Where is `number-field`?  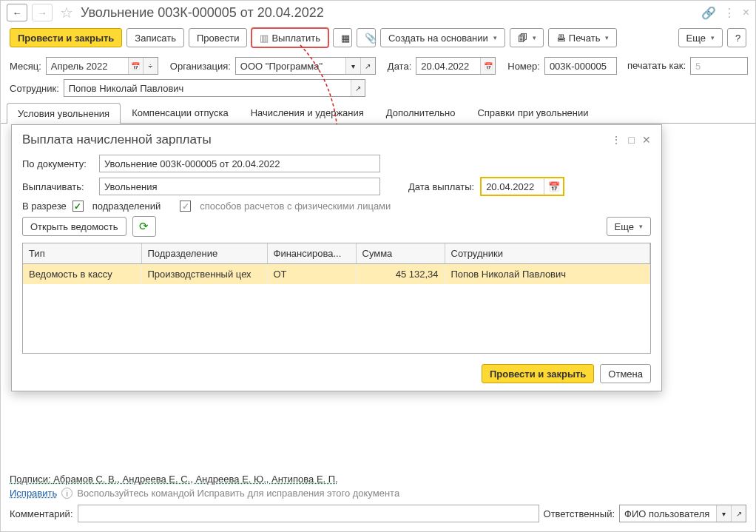
number-field is located at coordinates (581, 66).